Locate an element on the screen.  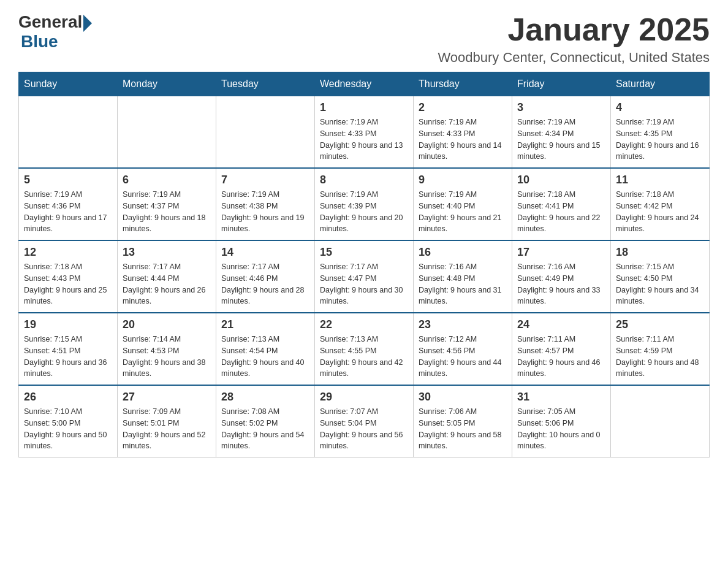
calendar-cell: 29Sunrise: 7:07 AMSunset: 5:04 PMDayligh… is located at coordinates (364, 421).